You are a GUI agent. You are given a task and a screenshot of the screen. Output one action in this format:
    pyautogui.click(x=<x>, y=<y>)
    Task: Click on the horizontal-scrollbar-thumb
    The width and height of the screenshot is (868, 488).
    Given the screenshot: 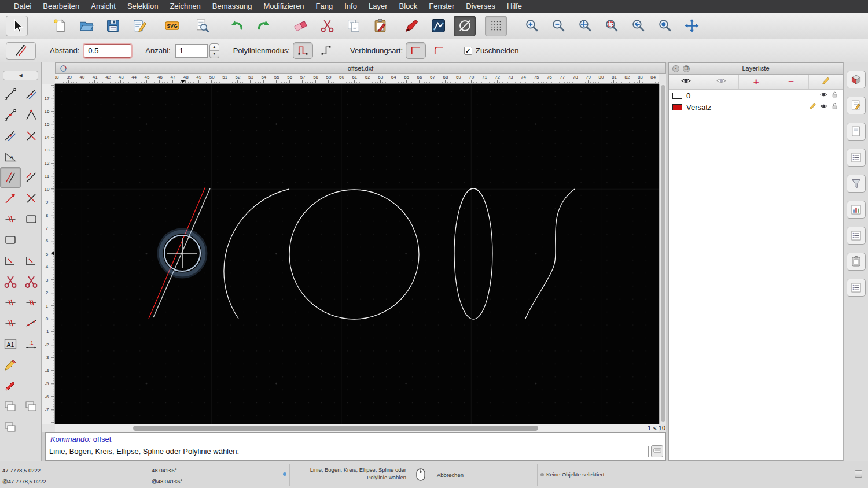 What is the action you would take?
    pyautogui.click(x=336, y=428)
    